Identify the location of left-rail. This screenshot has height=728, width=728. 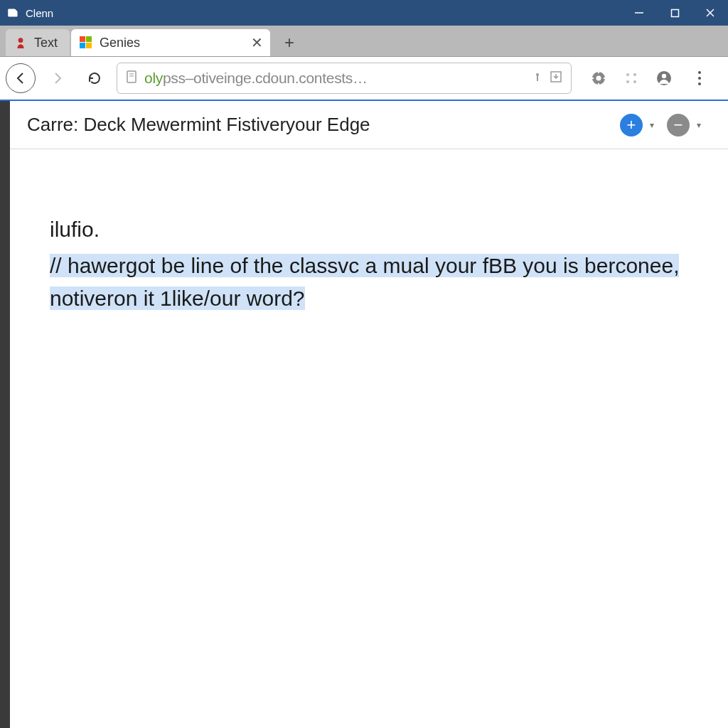
(5, 414).